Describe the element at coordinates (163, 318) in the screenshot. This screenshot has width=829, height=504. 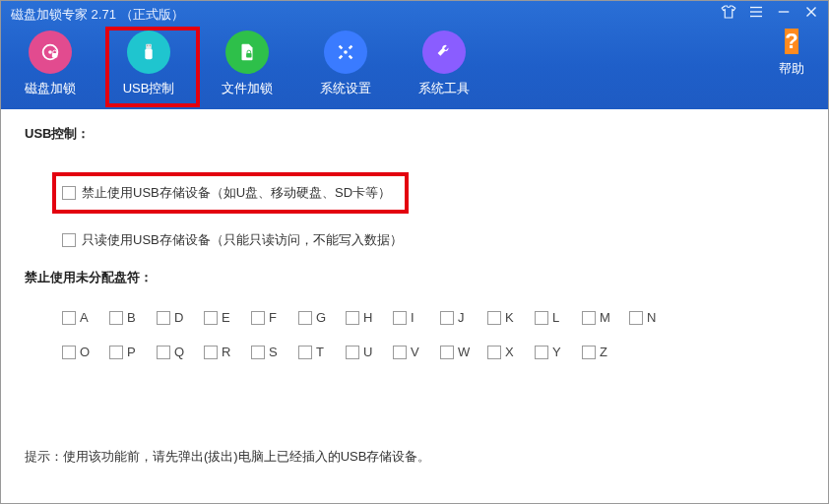
I see `checkbox-drive-D` at that location.